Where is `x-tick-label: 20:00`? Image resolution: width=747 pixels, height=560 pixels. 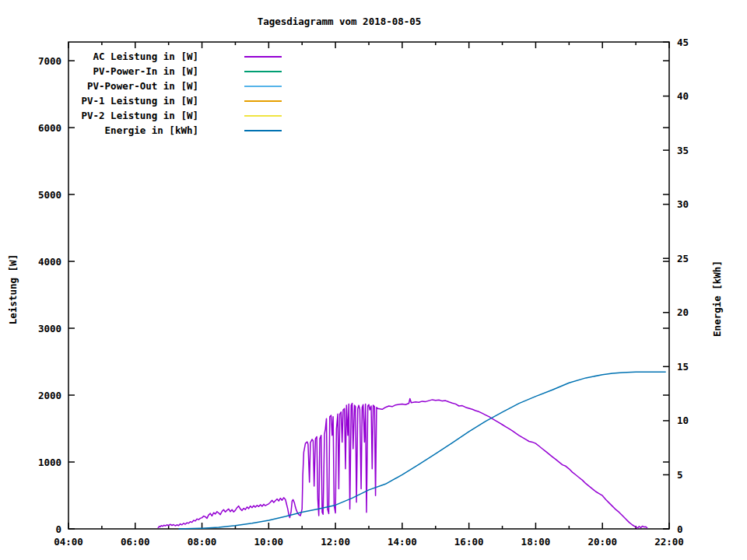
x-tick-label: 20:00 is located at coordinates (602, 541).